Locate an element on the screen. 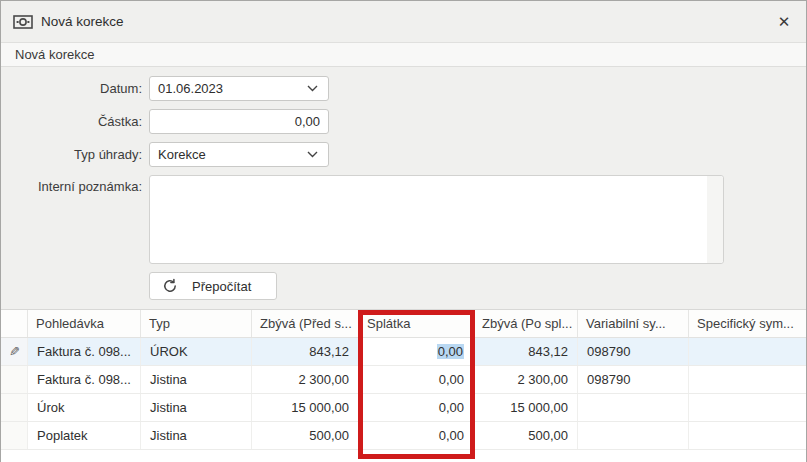  tab-label: Nová korekce is located at coordinates (54, 54).